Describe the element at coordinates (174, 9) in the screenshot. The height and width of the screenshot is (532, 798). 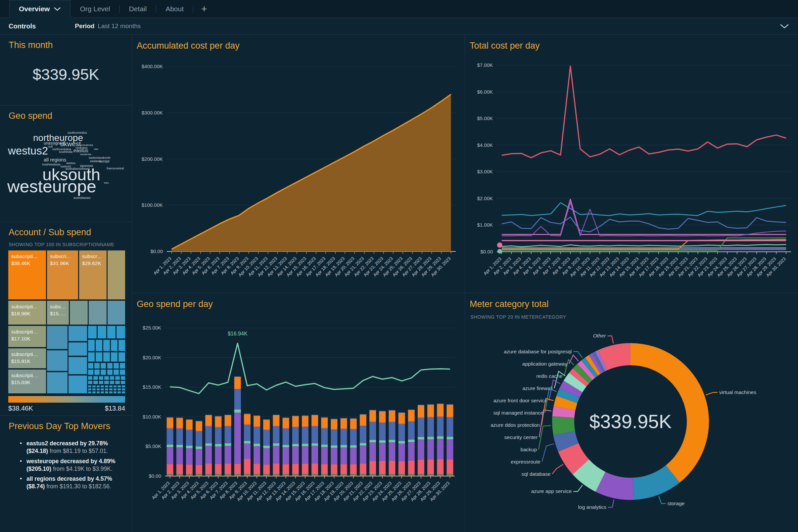
I see `tab-about: About` at that location.